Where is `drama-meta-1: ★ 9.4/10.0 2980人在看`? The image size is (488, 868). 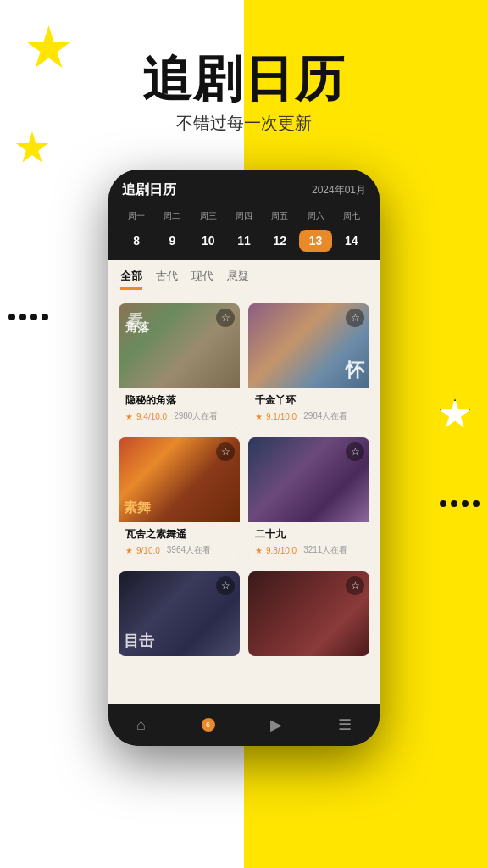
drama-meta-1: ★ 9.4/10.0 2980人在看 is located at coordinates (180, 416).